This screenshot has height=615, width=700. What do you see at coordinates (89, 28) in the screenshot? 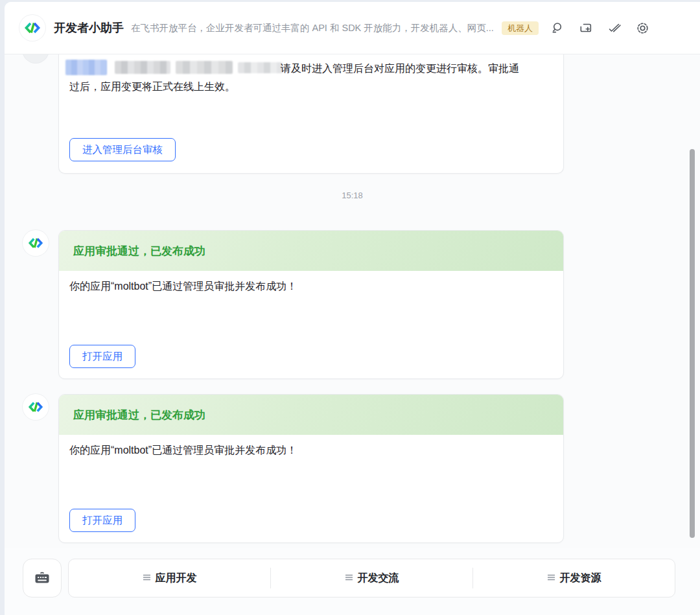
I see `app-title: 开发者小助手` at bounding box center [89, 28].